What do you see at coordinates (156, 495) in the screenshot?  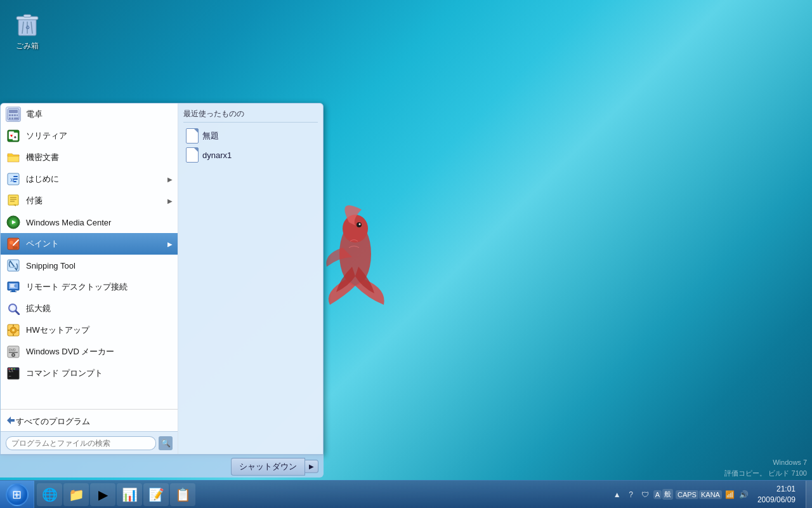 I see `taskbar-word: 📝` at bounding box center [156, 495].